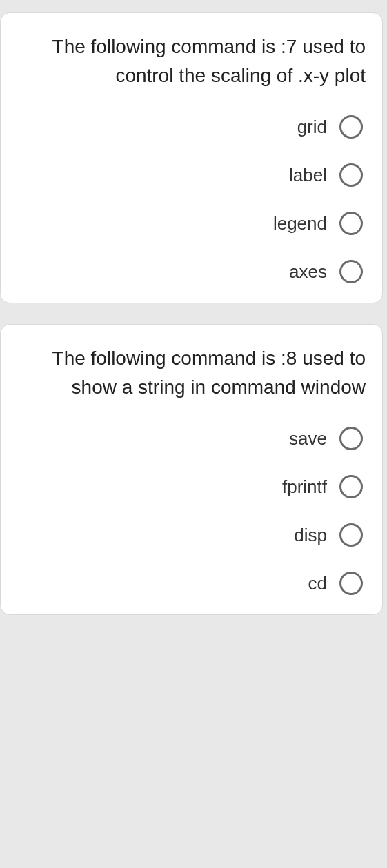  What do you see at coordinates (308, 272) in the screenshot?
I see `option-label: axes` at bounding box center [308, 272].